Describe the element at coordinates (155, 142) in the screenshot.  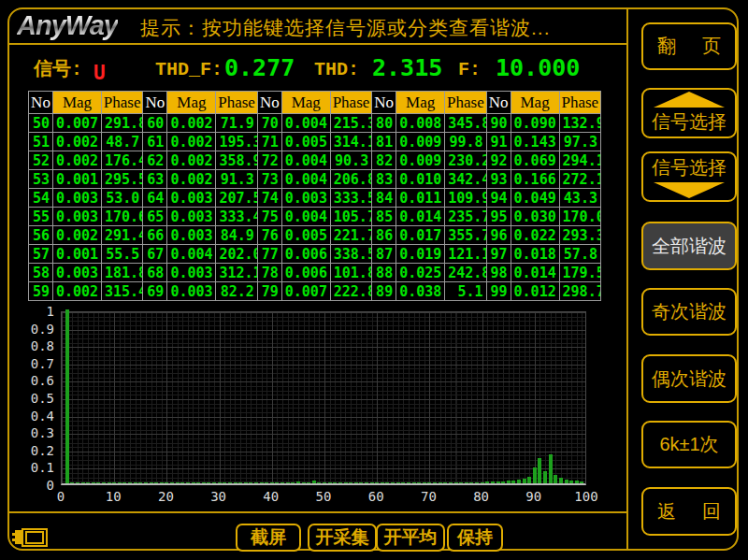
I see `table-cell: 61` at that location.